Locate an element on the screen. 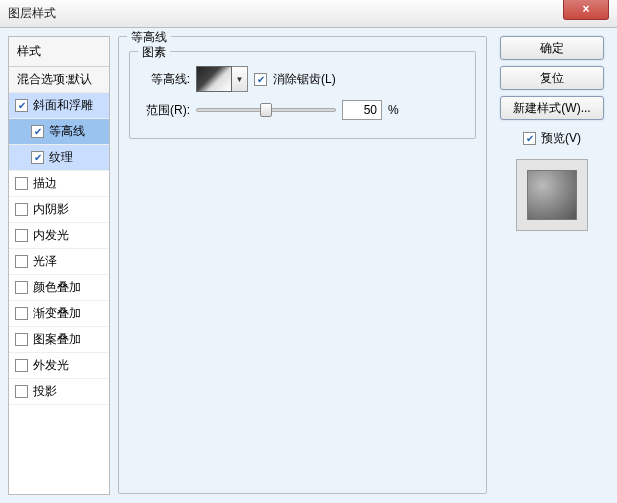  range-label: 范围(R): is located at coordinates (165, 110).